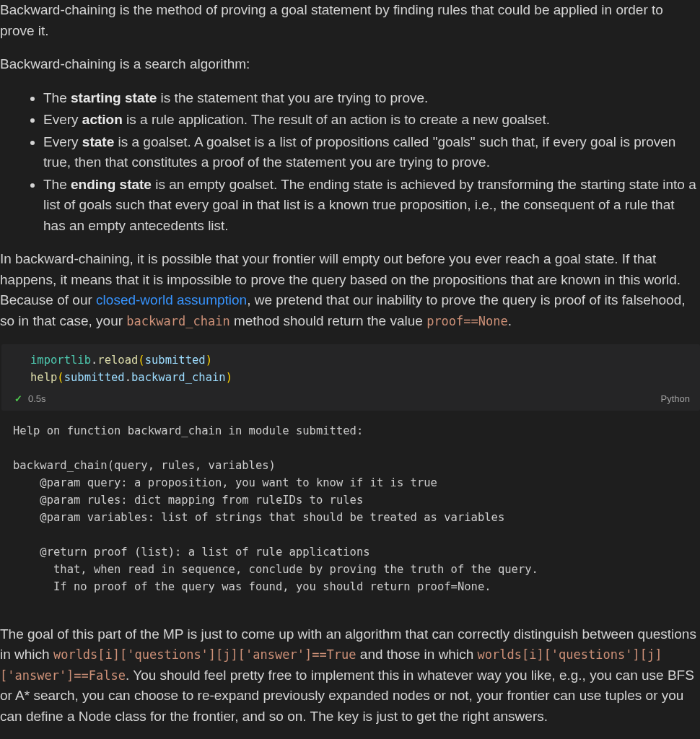  Describe the element at coordinates (205, 655) in the screenshot. I see `inline-code: worlds[i]['questions'][j]['answer']==Tru…` at that location.